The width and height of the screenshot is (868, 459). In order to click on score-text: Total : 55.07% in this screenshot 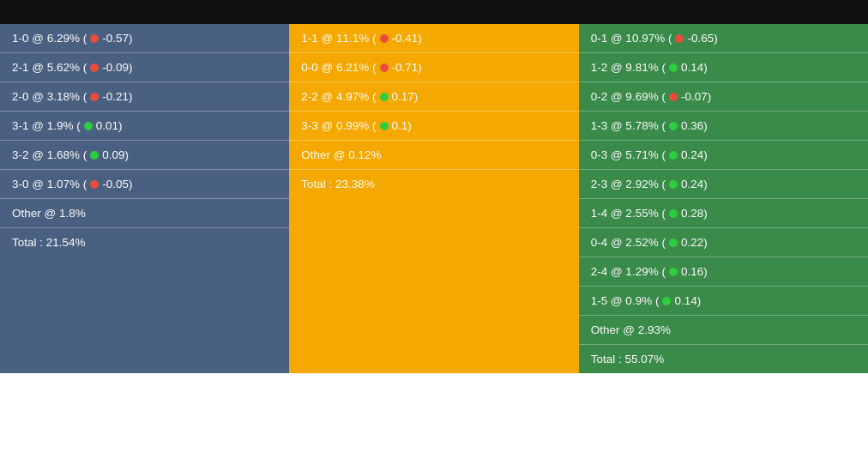, I will do `click(628, 359)`.